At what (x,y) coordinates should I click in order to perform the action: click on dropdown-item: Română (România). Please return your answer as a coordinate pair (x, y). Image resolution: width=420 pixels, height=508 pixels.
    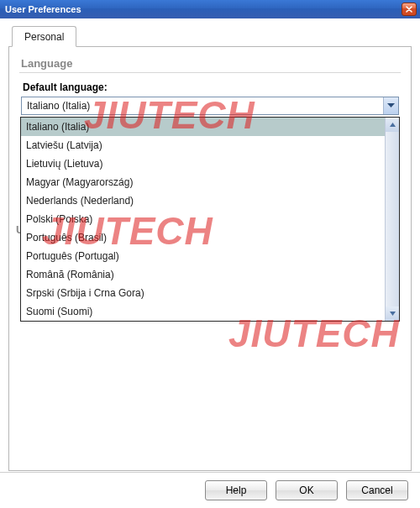
    Looking at the image, I should click on (203, 275).